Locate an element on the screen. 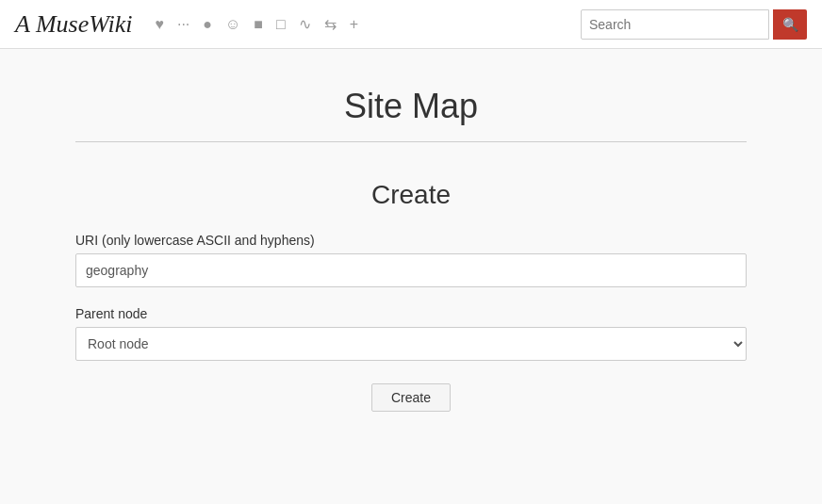 The height and width of the screenshot is (504, 822). parent-group: Parent node Root node is located at coordinates (411, 333).